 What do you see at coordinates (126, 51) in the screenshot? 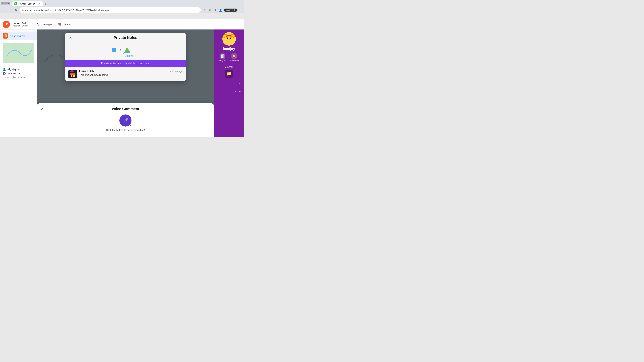
I see `shapes-illustration: shapes` at bounding box center [126, 51].